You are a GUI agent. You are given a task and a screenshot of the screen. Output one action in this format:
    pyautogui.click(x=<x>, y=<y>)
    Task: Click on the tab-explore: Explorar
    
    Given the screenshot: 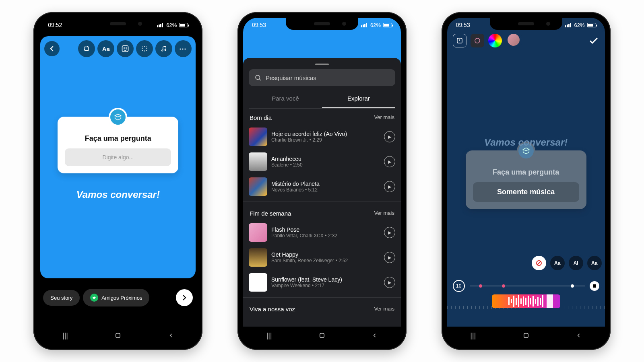 What is the action you would take?
    pyautogui.click(x=359, y=99)
    